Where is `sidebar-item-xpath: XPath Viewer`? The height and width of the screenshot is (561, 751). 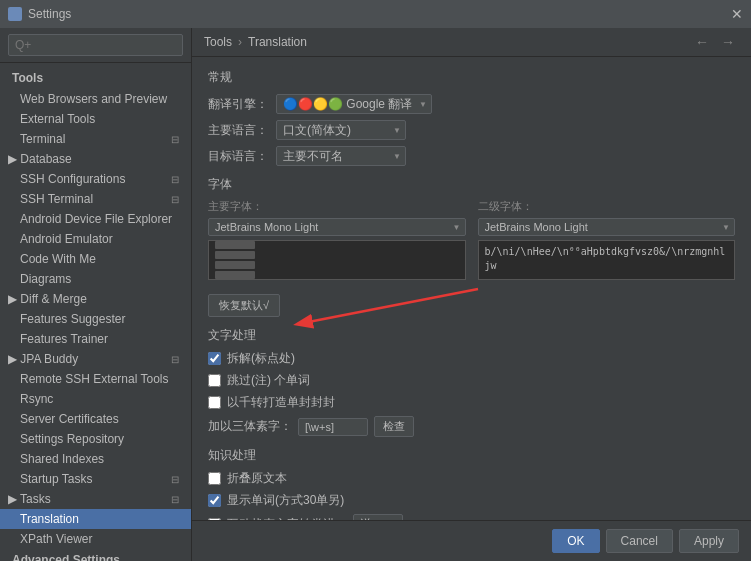
sidebar-item-xpath: XPath Viewer is located at coordinates (96, 539).